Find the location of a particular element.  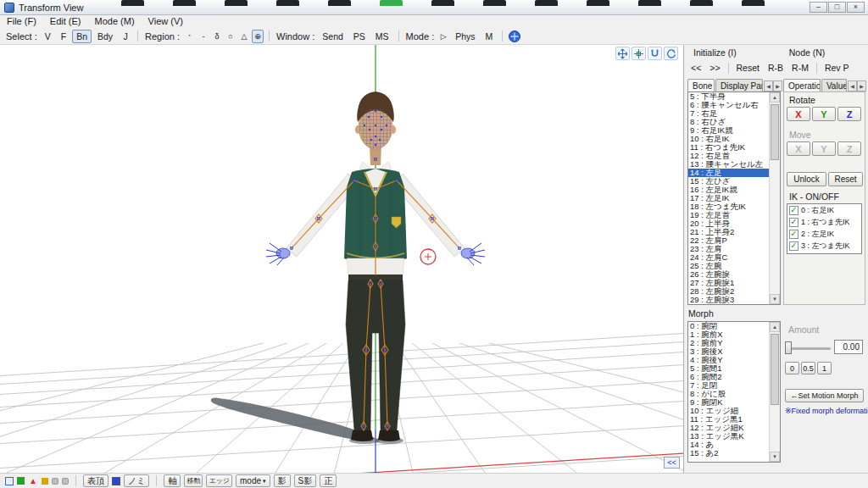

bone-list-item: 26 : 左腕捩 is located at coordinates (729, 274).